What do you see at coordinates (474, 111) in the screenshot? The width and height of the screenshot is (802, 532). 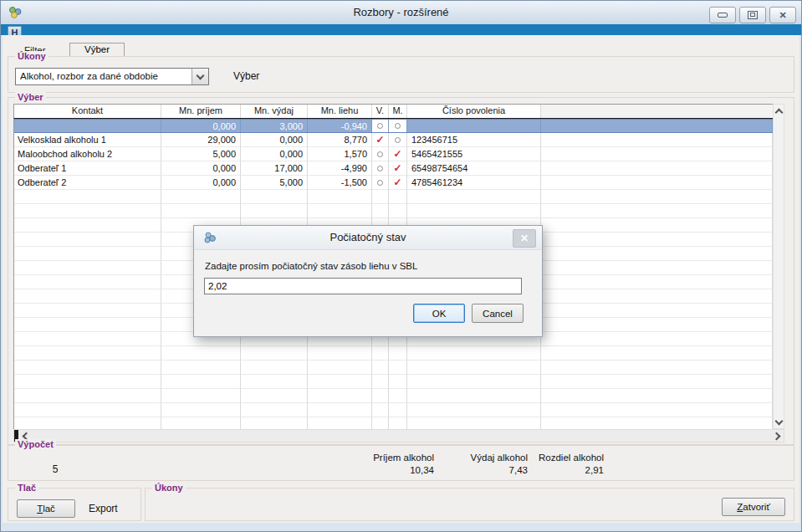 I see `column-header-cislo: Číslo povolenia` at bounding box center [474, 111].